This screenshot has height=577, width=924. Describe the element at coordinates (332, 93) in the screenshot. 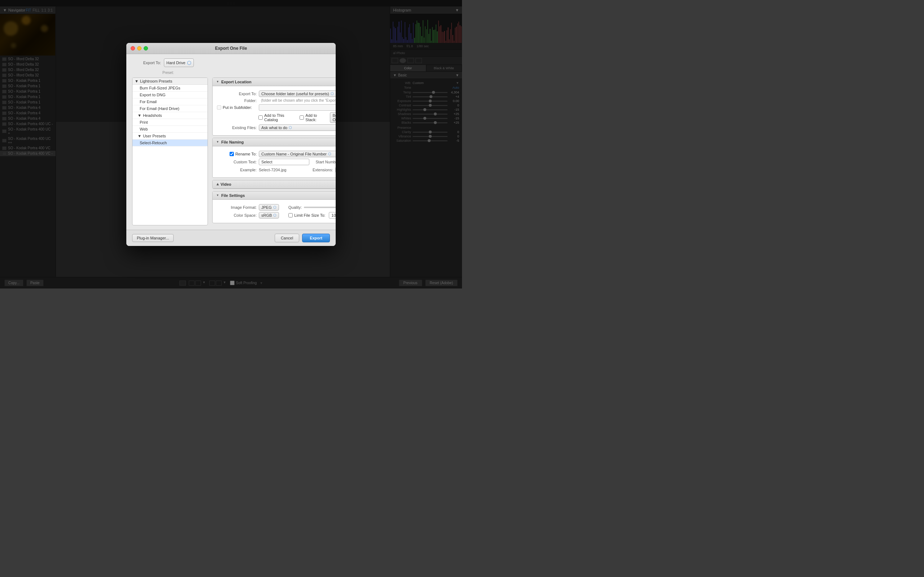

I see `el-select-arrow: ⬡` at that location.